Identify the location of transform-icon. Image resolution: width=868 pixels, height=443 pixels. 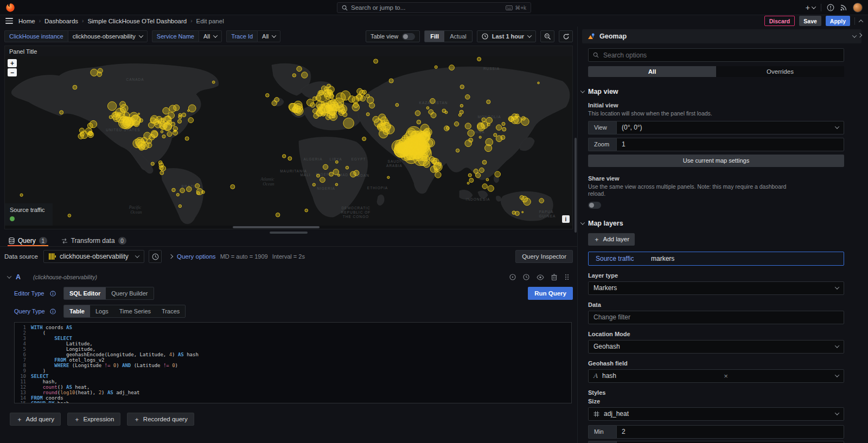
(65, 241).